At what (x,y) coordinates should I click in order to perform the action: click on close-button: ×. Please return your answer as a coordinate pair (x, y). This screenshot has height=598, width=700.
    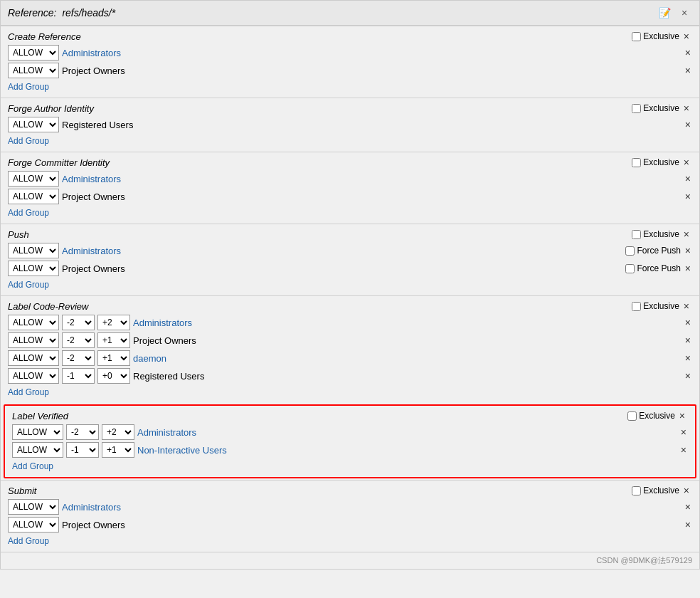
    Looking at the image, I should click on (684, 13).